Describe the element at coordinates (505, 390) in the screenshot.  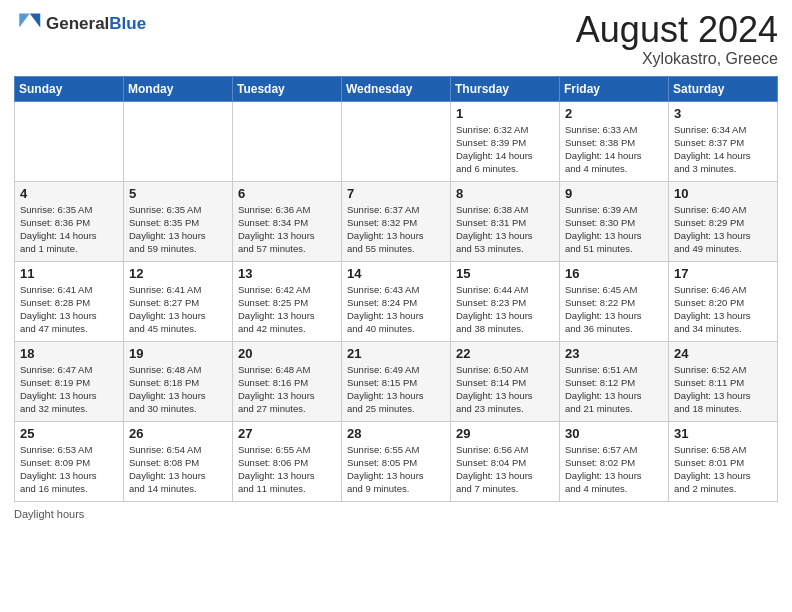
I see `day-info: Sunrise: 6:50 AMSunset: 8:14 PMDaylight:…` at that location.